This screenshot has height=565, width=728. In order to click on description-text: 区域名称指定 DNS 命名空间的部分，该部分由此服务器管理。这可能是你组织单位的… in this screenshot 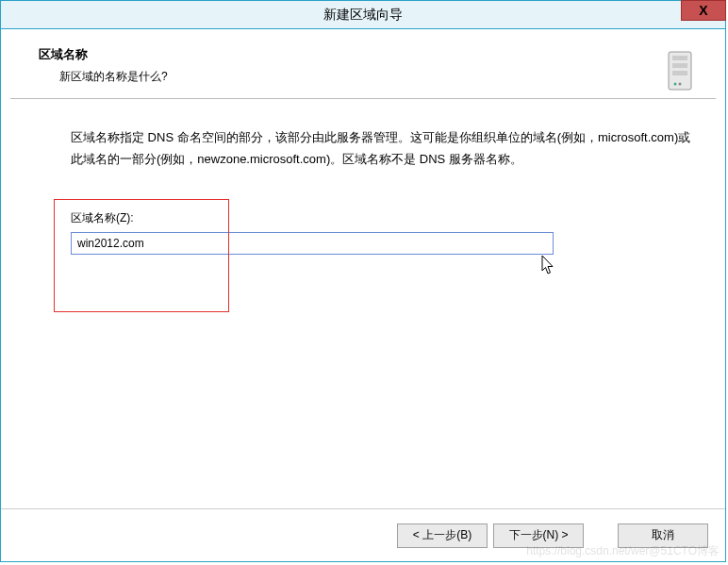, I will do `click(382, 149)`.